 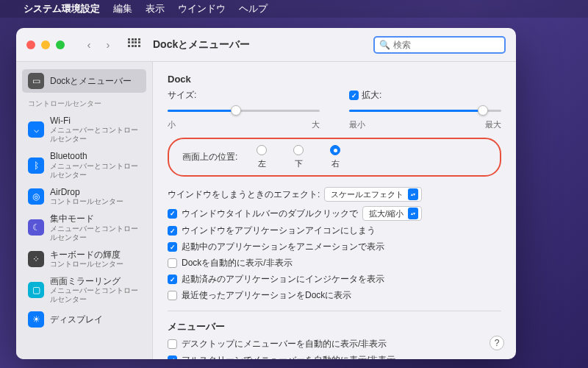 What do you see at coordinates (172, 263) in the screenshot?
I see `autohide-dock-checkbox` at bounding box center [172, 263].